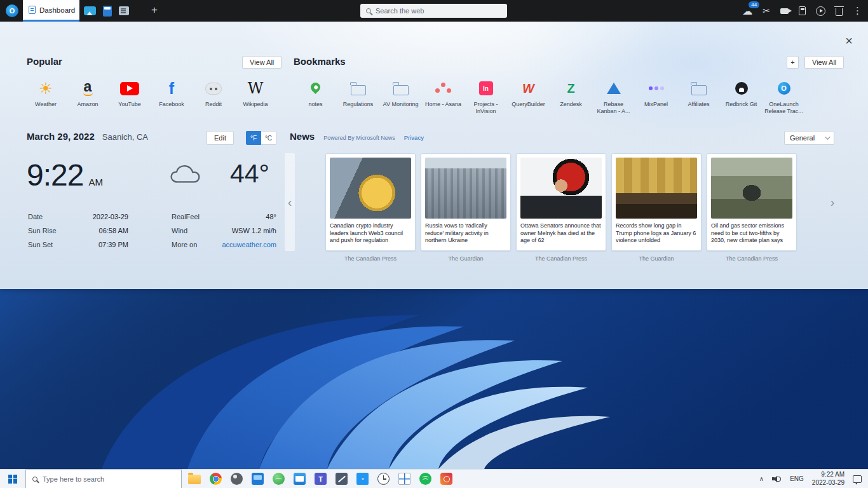 The height and width of the screenshot is (488, 868). Describe the element at coordinates (236, 479) in the screenshot. I see `obs-studio-icon` at that location.